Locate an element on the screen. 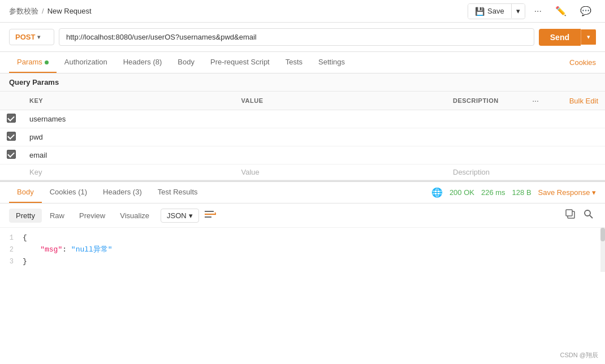 The image size is (605, 364). placeholder-row: Key Value Description is located at coordinates (302, 172).